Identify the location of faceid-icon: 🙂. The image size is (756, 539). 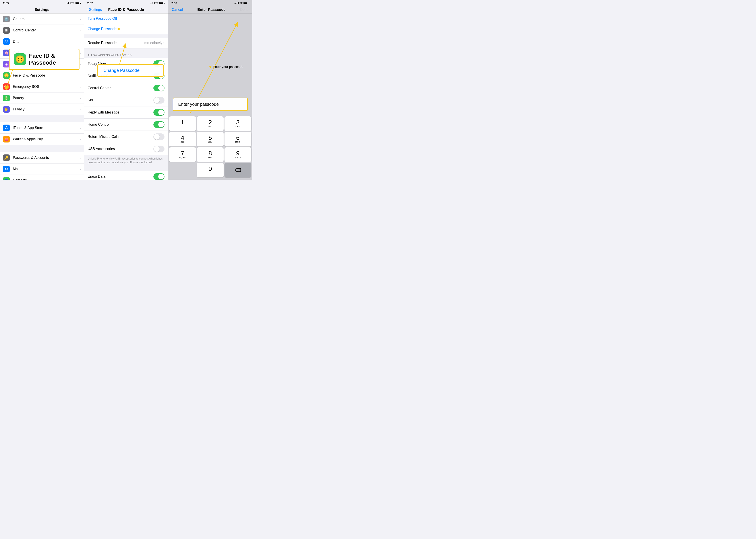
(6, 75).